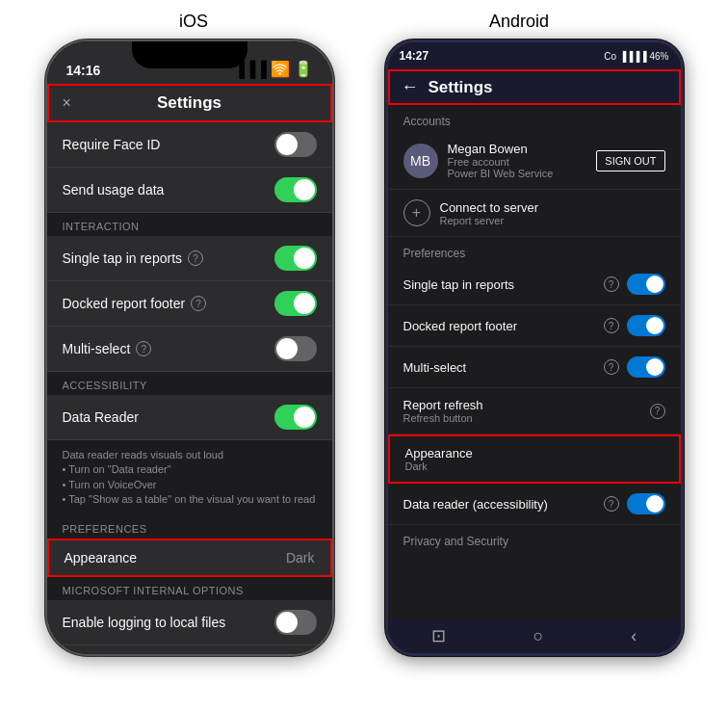  What do you see at coordinates (534, 87) in the screenshot?
I see `android-settings-header: ← Settings` at bounding box center [534, 87].